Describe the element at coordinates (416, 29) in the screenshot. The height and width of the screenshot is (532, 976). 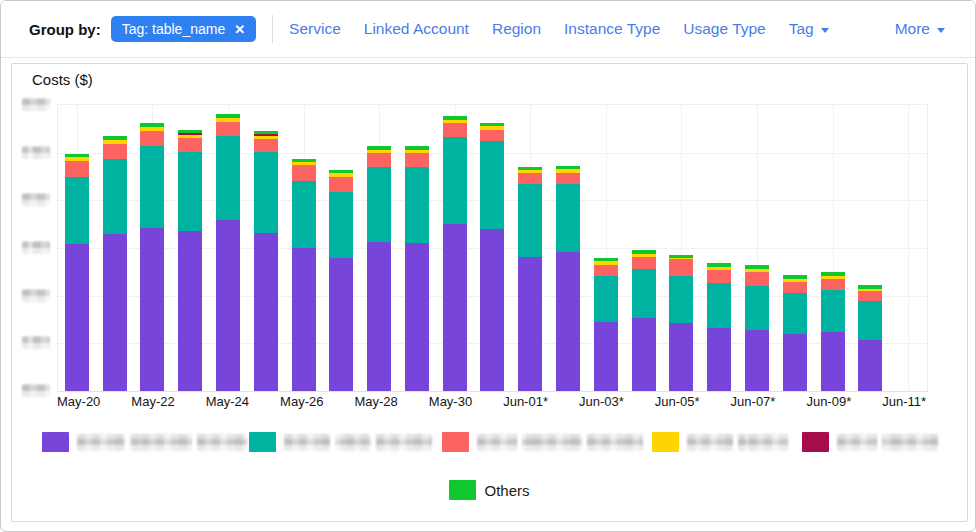
I see `toolbar-link-linked-account: Linked Account` at that location.